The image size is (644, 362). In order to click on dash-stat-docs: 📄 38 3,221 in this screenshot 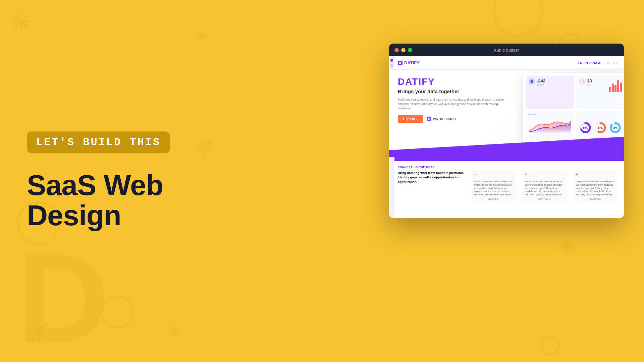, I will do `click(586, 82)`.